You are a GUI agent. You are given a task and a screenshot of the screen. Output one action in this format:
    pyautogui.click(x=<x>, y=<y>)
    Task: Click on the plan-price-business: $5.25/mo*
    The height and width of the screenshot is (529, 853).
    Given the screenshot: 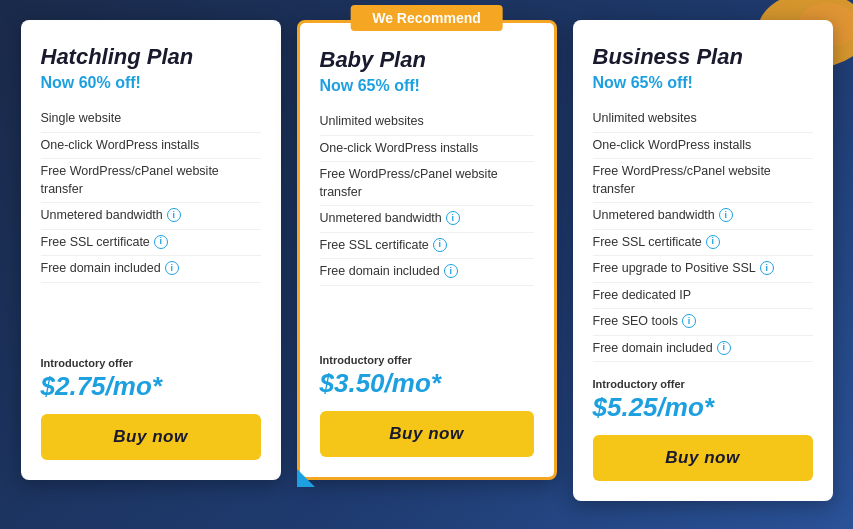 What is the action you would take?
    pyautogui.click(x=703, y=408)
    